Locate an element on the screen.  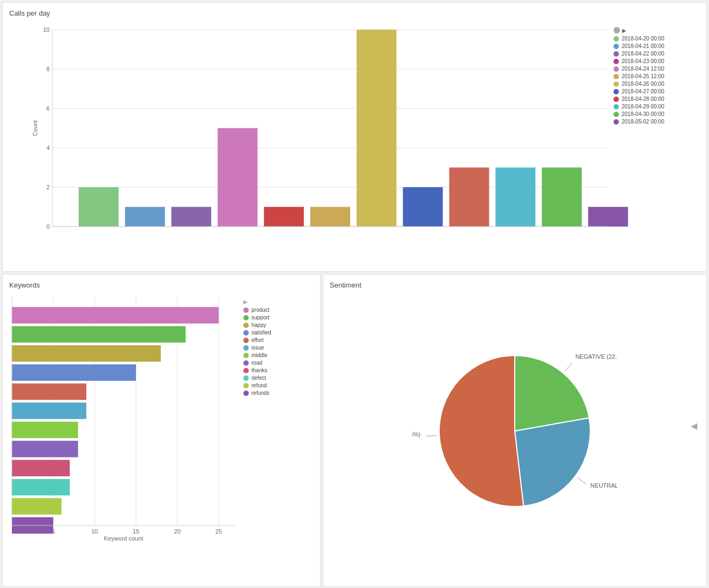
kw-legend-item: satisfied is located at coordinates (278, 332).